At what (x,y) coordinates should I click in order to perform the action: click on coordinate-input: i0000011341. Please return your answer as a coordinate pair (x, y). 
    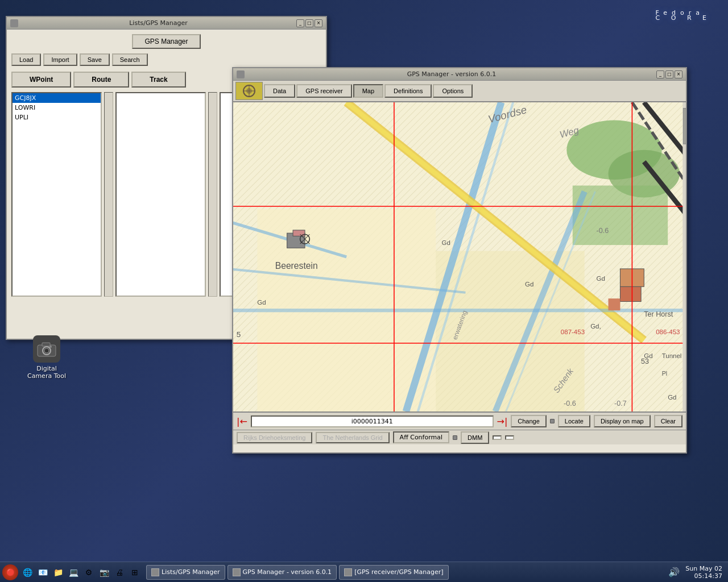
    Looking at the image, I should click on (372, 422).